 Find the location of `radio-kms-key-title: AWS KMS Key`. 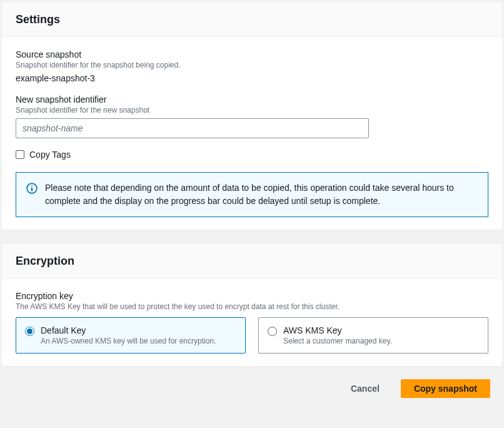

radio-kms-key-title: AWS KMS Key is located at coordinates (338, 330).